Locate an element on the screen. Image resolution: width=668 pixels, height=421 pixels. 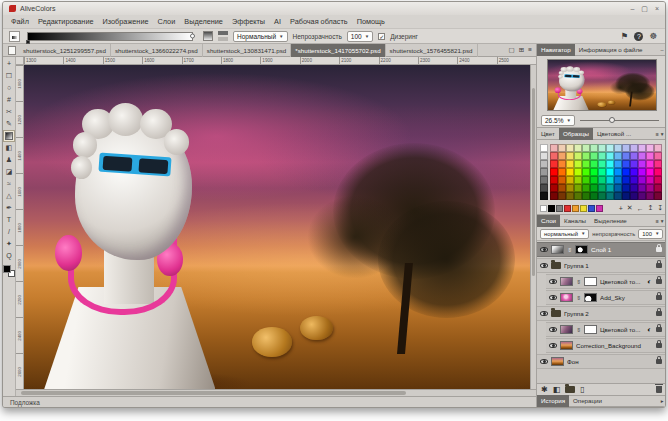
pen-tool: ✒ is located at coordinates (9, 208).